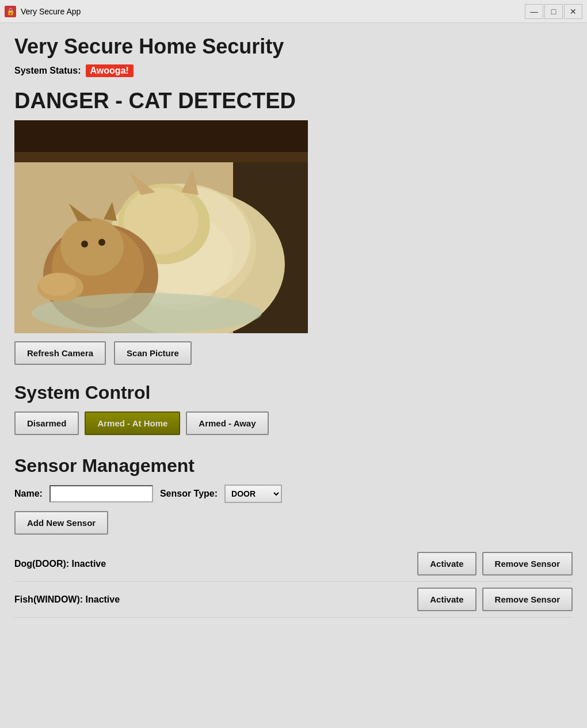 This screenshot has height=728, width=587. I want to click on armed-away-button: Armed - Away, so click(227, 424).